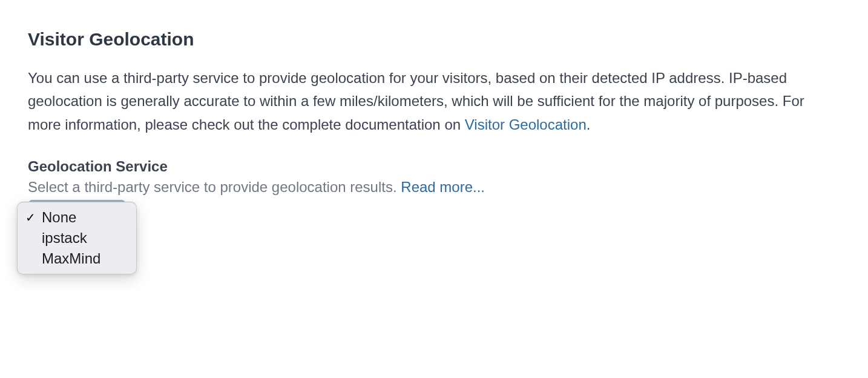 This screenshot has height=378, width=868. What do you see at coordinates (416, 101) in the screenshot?
I see `description-text-pre: You can use a third-party service to pro…` at bounding box center [416, 101].